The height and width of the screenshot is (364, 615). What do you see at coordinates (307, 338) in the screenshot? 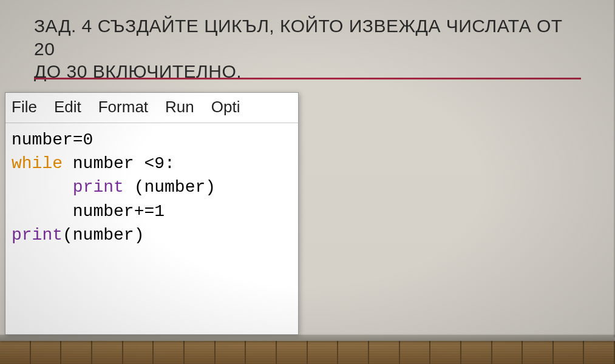
I see `baseboard` at bounding box center [307, 338].